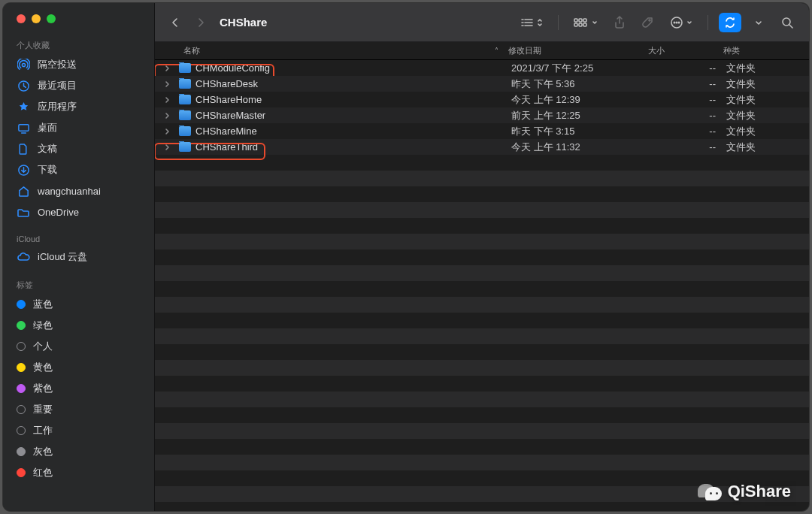  What do you see at coordinates (787, 23) in the screenshot?
I see `search-button` at bounding box center [787, 23].